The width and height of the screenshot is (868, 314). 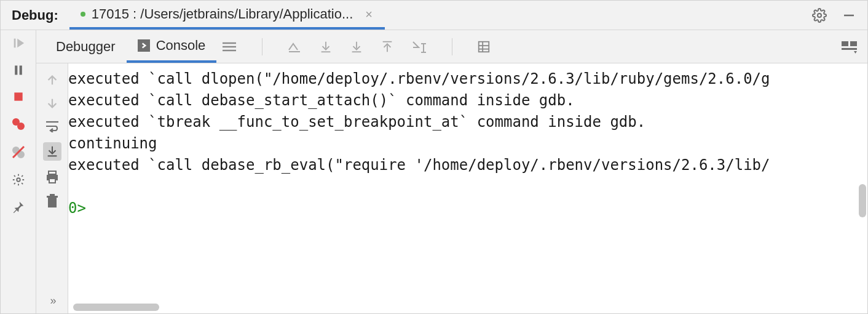 I want to click on scroll-up-button, so click(x=52, y=80).